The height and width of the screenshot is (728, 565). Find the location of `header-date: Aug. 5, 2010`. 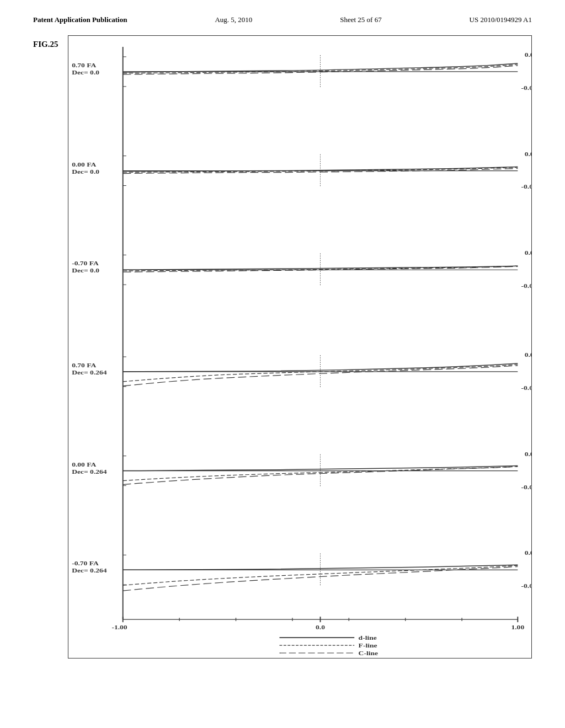

header-date: Aug. 5, 2010 is located at coordinates (233, 20).